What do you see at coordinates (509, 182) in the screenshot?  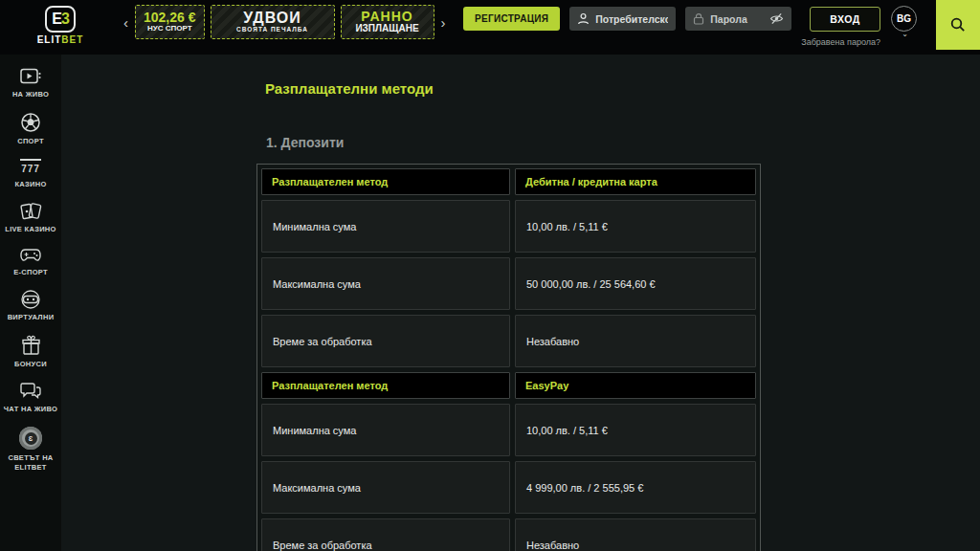 I see `table-header-row: Разплащателен метод Дебитна / кредитна к…` at bounding box center [509, 182].